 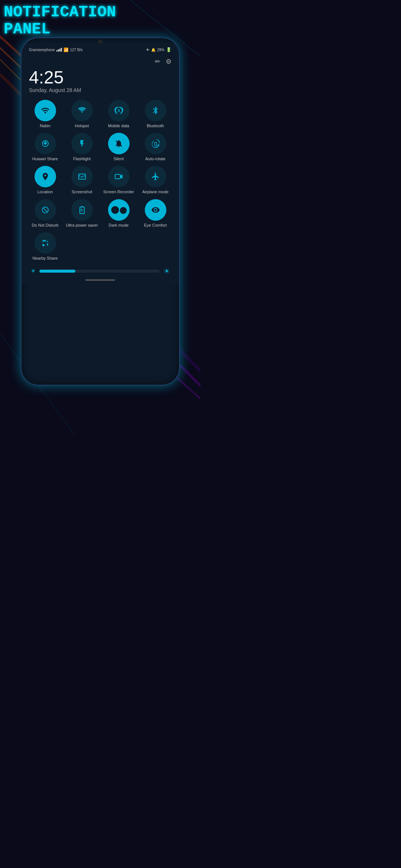 What do you see at coordinates (45, 159) in the screenshot?
I see `huawei-share-label: Huawei Share` at bounding box center [45, 159].